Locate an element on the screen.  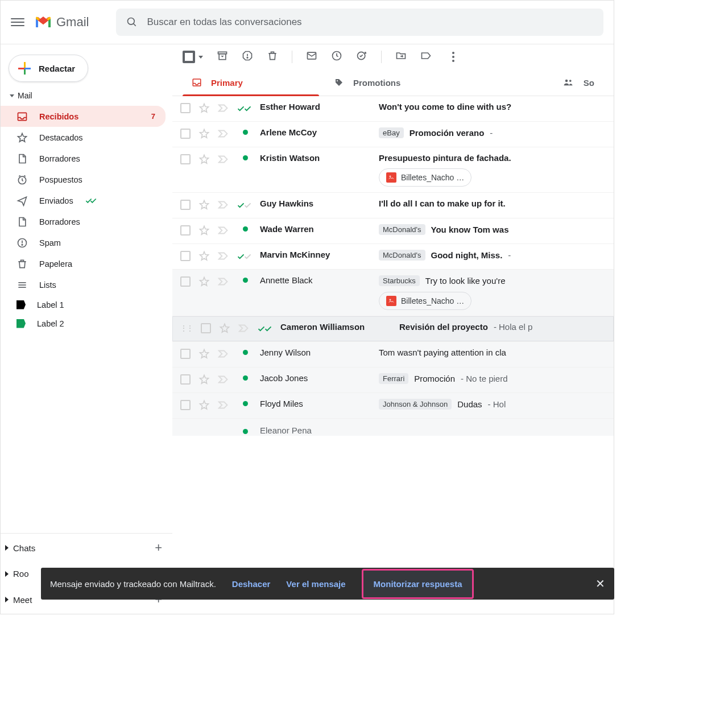
snooze-icon is located at coordinates (337, 57).